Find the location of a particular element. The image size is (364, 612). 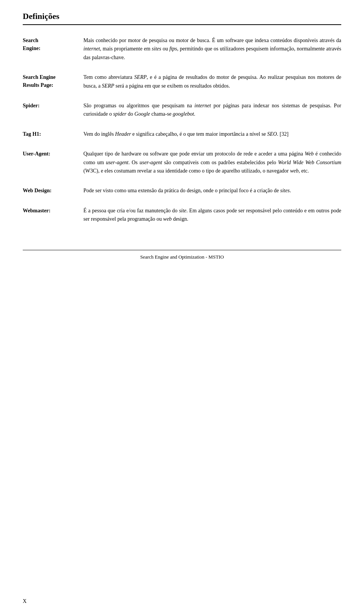

term-cell: Webmaster: is located at coordinates (53, 221).